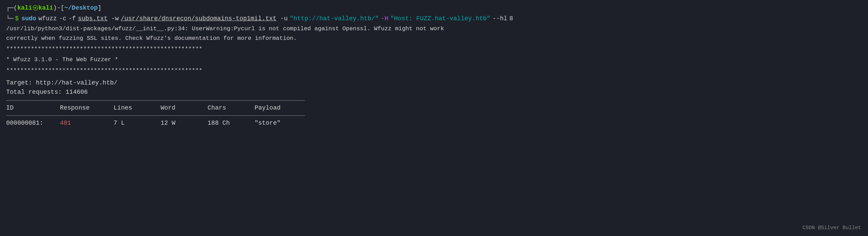 This screenshot has width=868, height=236. Describe the element at coordinates (441, 19) in the screenshot. I see `cmd-host-header: "Host: FUZZ.hat-valley.htb"` at that location.